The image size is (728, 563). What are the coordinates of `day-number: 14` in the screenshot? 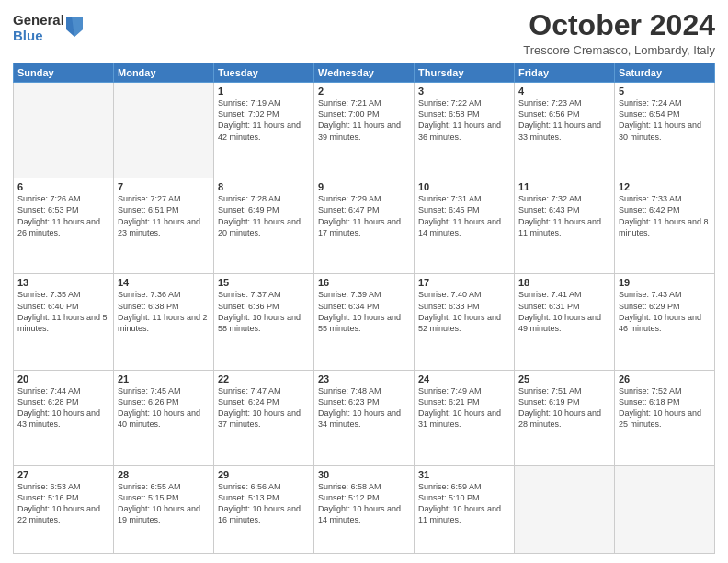 It's located at (164, 282).